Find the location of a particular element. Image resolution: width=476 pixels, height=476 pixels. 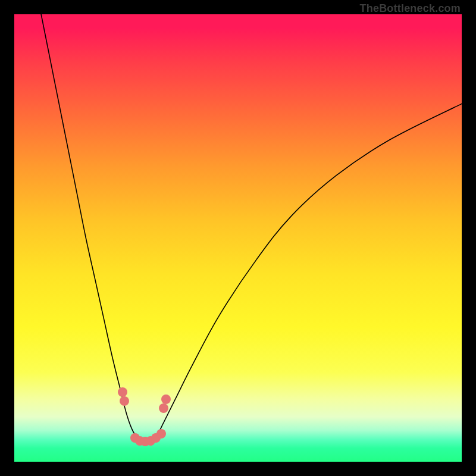

watermark-text: TheBottleneck.com is located at coordinates (411, 8).